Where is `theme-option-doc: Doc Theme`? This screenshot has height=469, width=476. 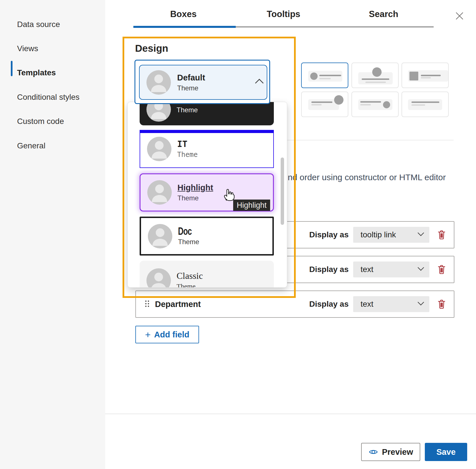
theme-option-doc: Doc Theme is located at coordinates (207, 236).